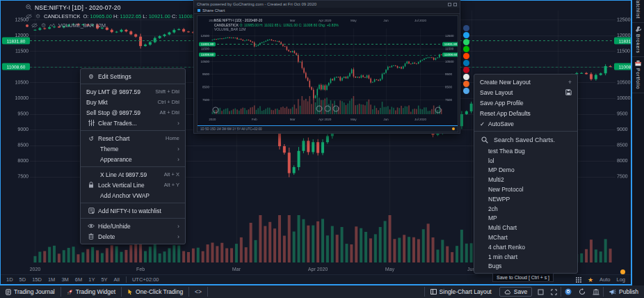 The width and height of the screenshot is (644, 298). I want to click on auto-scale-toggle: Auto, so click(605, 280).